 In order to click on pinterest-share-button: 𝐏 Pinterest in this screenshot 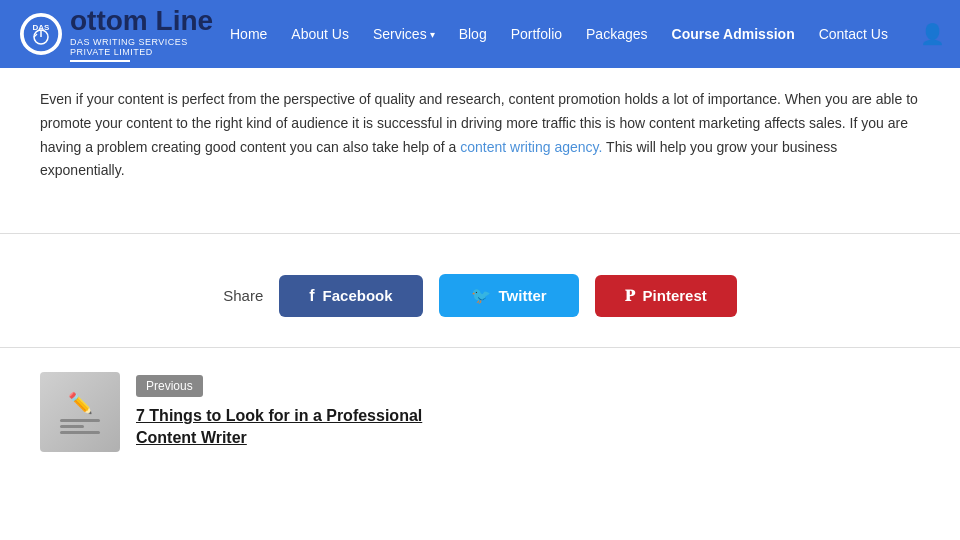, I will do `click(666, 296)`.